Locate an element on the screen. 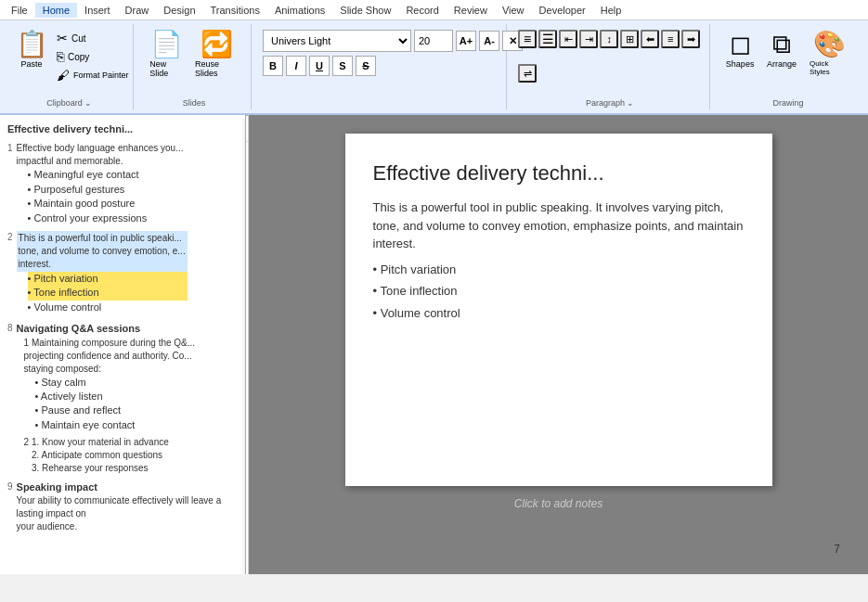  line-spacing-button: ↕ is located at coordinates (609, 39).